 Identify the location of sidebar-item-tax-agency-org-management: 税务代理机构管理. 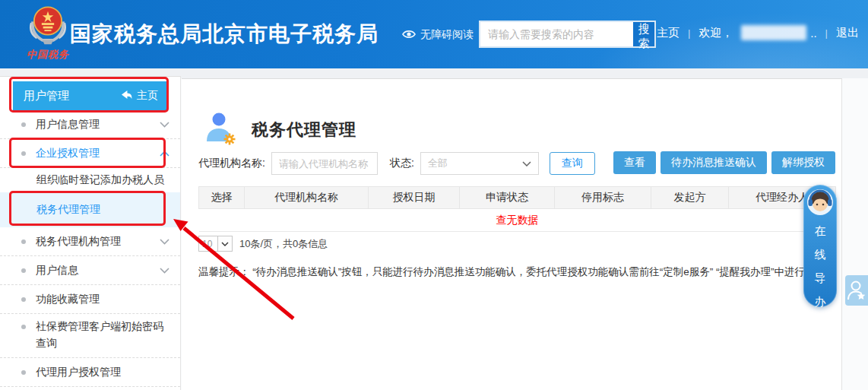
(90, 242).